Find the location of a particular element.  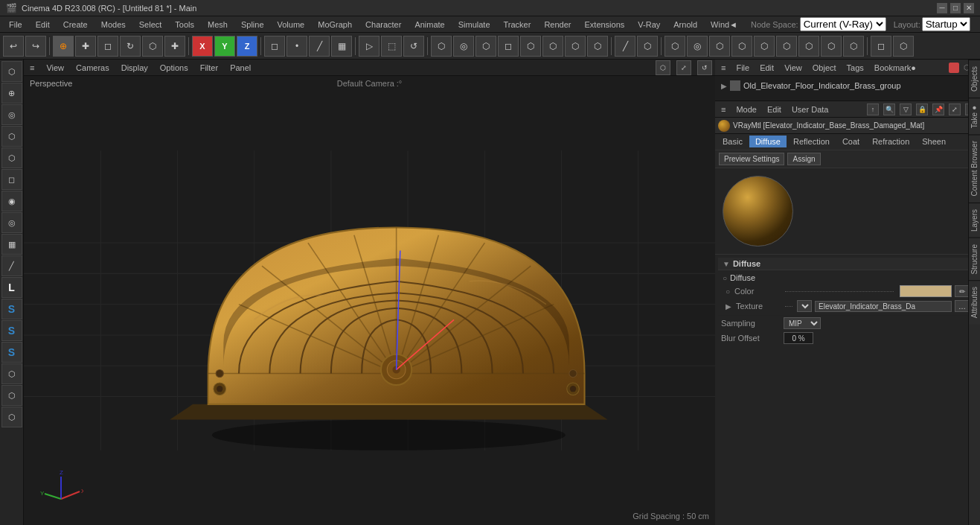

layout-dropdown: Startup is located at coordinates (947, 24).